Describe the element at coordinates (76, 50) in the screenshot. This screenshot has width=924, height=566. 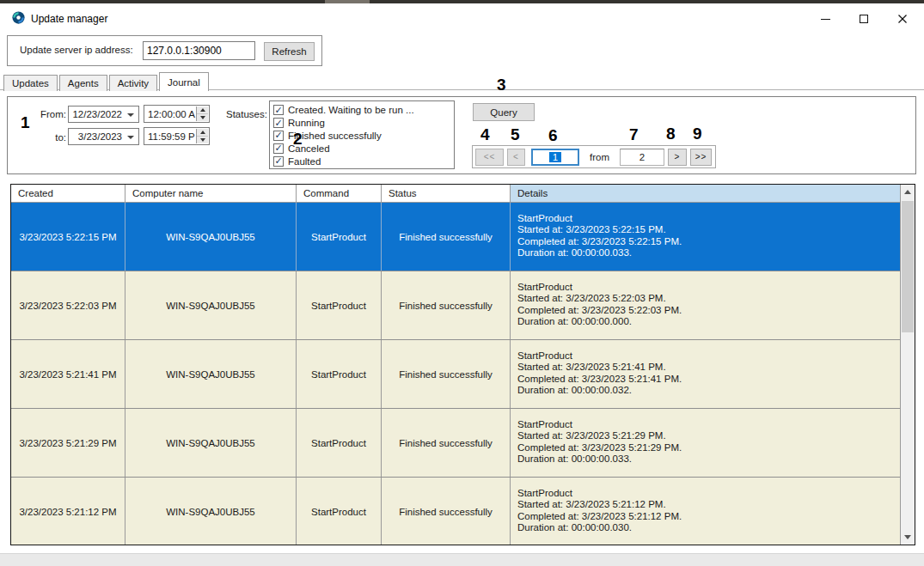
I see `server-address-label: Update server ip address:` at that location.